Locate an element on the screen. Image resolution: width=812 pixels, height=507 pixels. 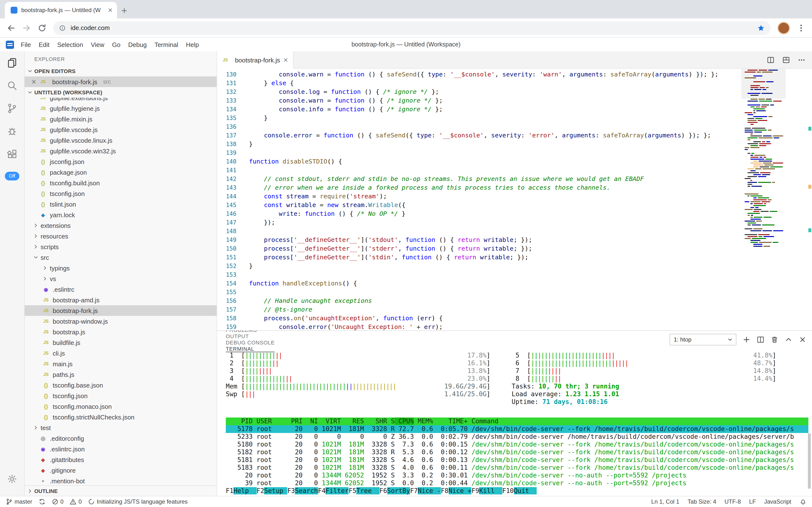
menu-edit: Edit is located at coordinates (44, 45).